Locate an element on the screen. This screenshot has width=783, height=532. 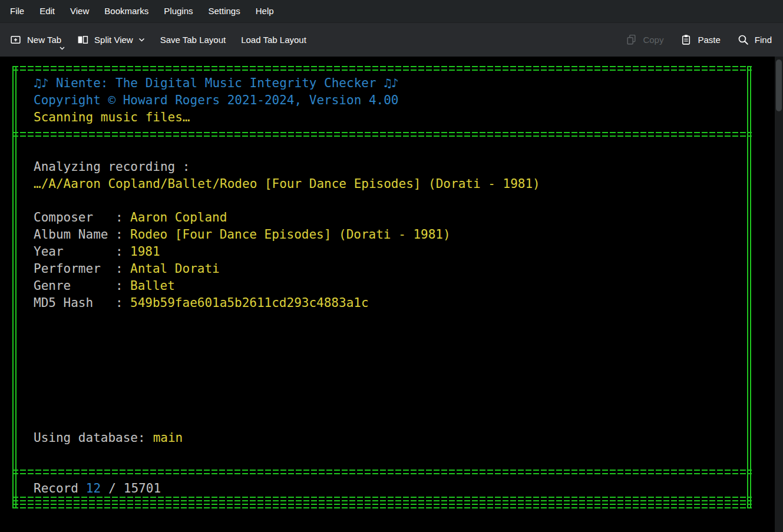
toolbar-right-group: Copy Paste Find is located at coordinates (699, 40).